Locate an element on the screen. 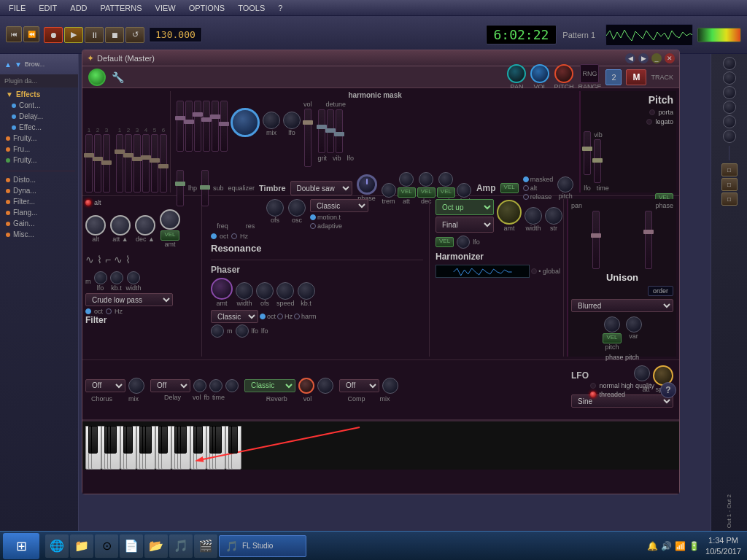 The width and height of the screenshot is (747, 560). adaptive-radio is located at coordinates (313, 226).